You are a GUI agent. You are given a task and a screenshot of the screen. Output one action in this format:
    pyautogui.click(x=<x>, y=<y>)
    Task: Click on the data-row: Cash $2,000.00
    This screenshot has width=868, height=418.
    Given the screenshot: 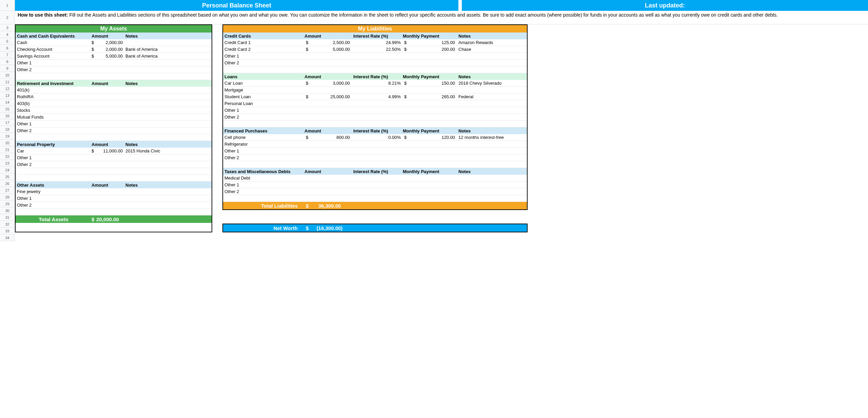 What is the action you would take?
    pyautogui.click(x=114, y=43)
    